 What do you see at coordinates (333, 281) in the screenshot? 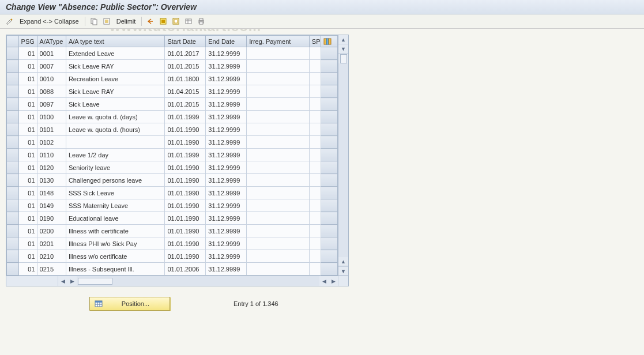
I see `scroll-right2-icon: ▶` at bounding box center [333, 281].